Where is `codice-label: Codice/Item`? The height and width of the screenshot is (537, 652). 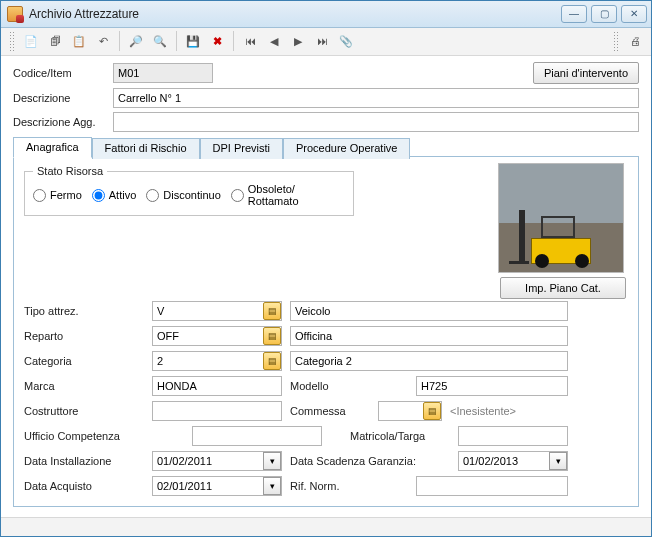 codice-label: Codice/Item is located at coordinates (63, 73).